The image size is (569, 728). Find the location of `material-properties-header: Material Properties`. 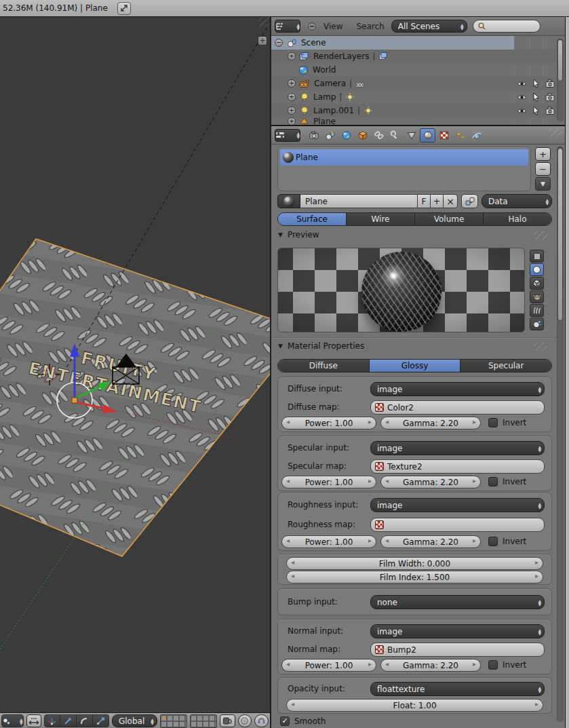

material-properties-header: Material Properties is located at coordinates (321, 346).